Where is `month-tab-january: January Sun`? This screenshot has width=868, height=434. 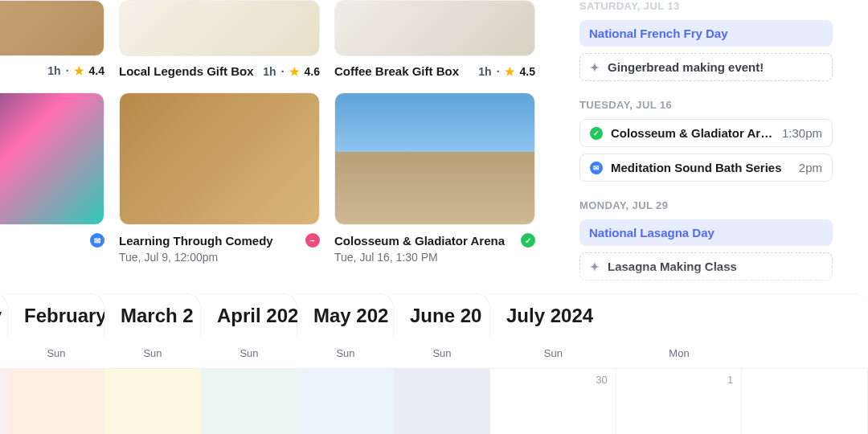 month-tab-january: January Sun is located at coordinates (4, 363).